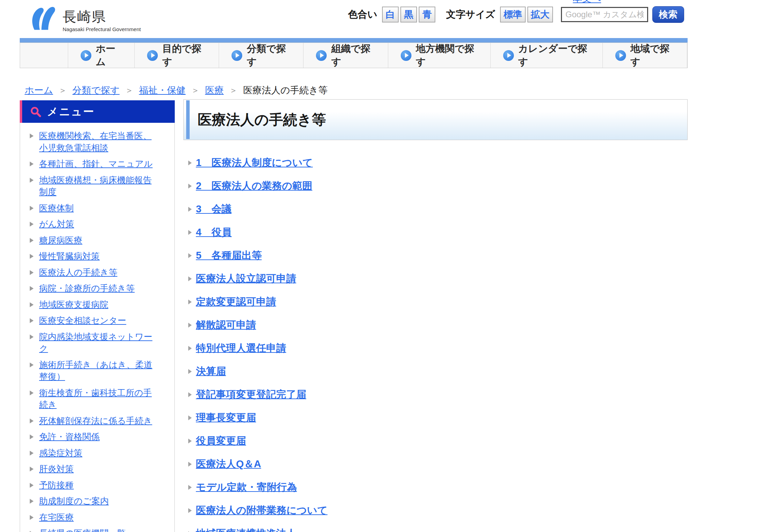 The image size is (762, 532). I want to click on logo-subtitle: Nagasaki Prefectural Government, so click(102, 29).